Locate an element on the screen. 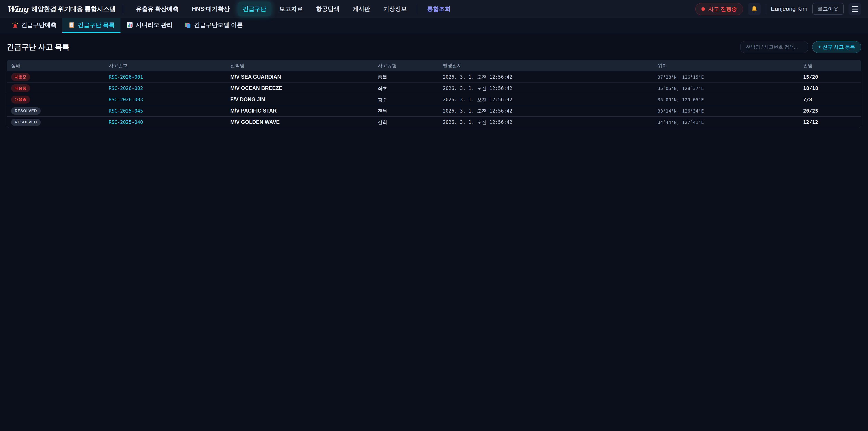 The width and height of the screenshot is (868, 431). incident-location: 34°44'N, 127°41'E is located at coordinates (726, 122).